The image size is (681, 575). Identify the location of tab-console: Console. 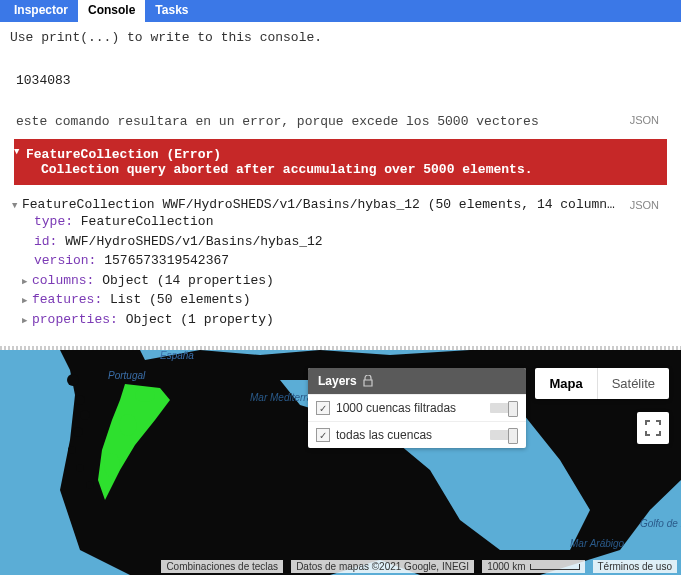
(112, 11).